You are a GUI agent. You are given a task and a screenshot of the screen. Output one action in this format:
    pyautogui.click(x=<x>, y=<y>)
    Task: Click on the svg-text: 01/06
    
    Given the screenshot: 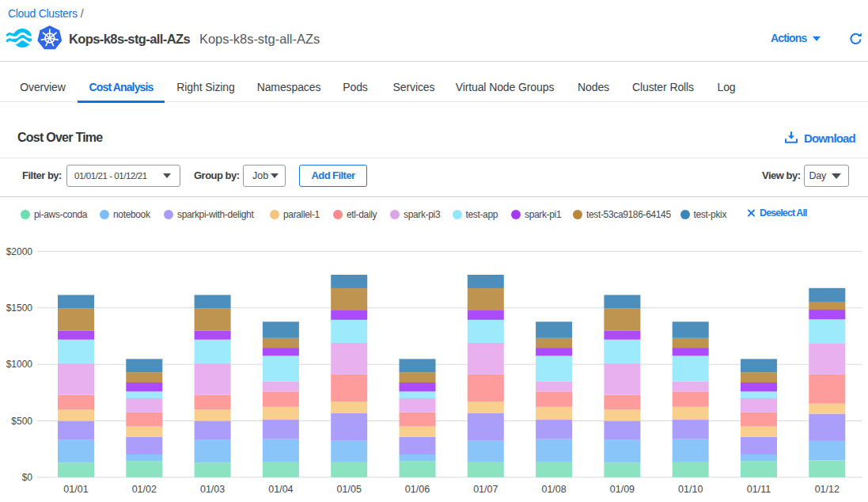 What is the action you would take?
    pyautogui.click(x=418, y=489)
    